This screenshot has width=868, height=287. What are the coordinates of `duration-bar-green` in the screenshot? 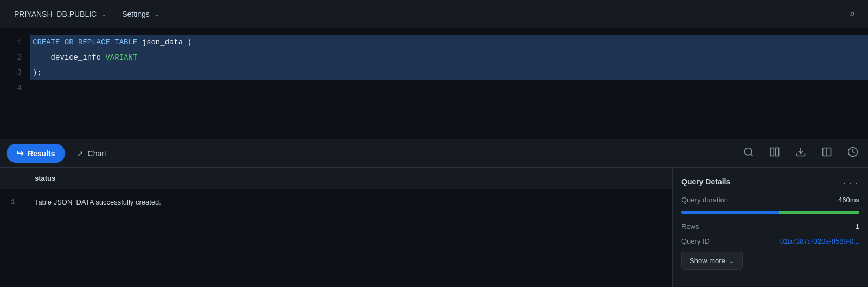 It's located at (819, 212).